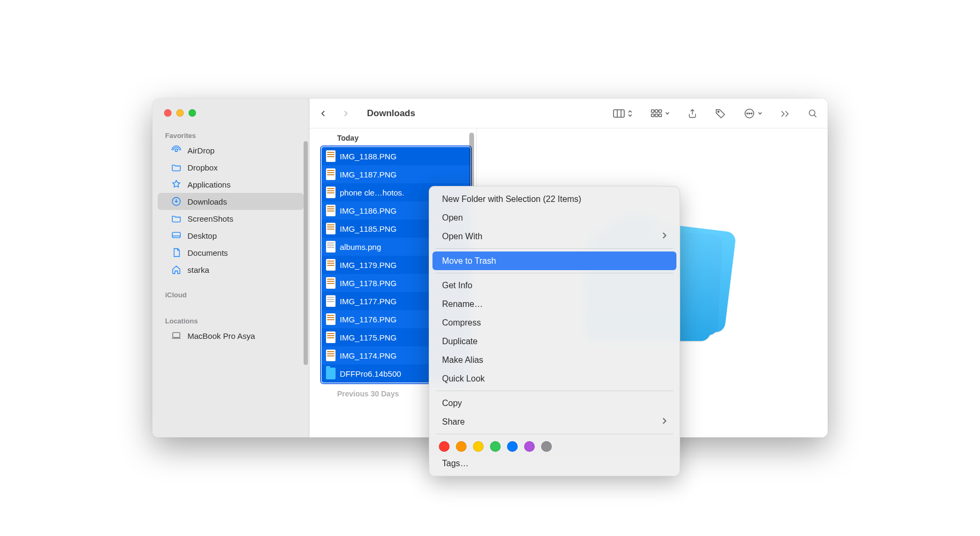 This screenshot has width=980, height=536. I want to click on sidebar-item-applications: Applications, so click(231, 184).